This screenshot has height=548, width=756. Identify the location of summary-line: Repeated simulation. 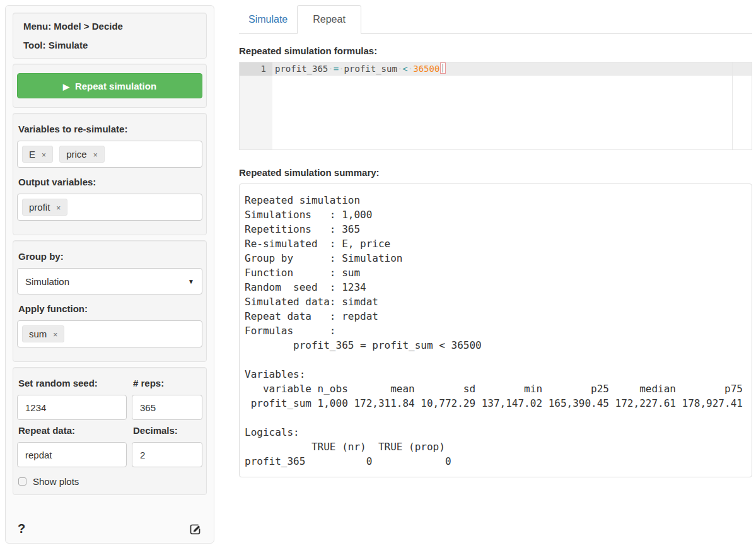
(496, 201).